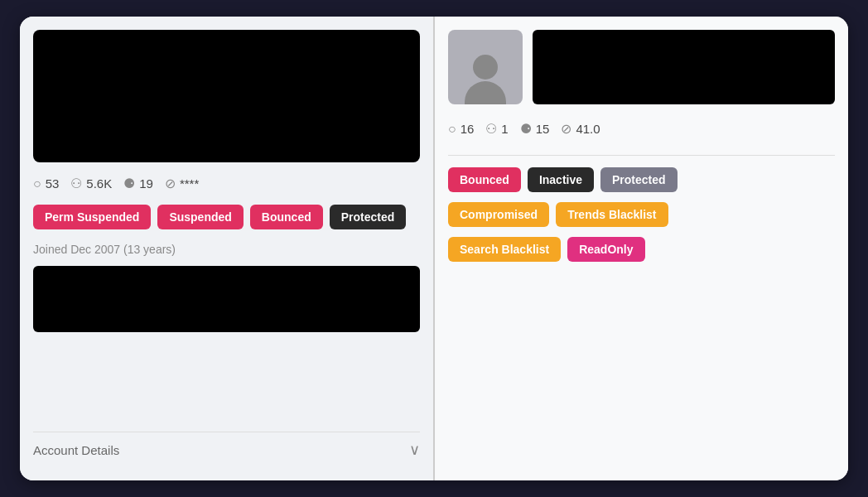 This screenshot has width=868, height=497. What do you see at coordinates (485, 180) in the screenshot?
I see `tag-bounced-right: Bounced` at bounding box center [485, 180].